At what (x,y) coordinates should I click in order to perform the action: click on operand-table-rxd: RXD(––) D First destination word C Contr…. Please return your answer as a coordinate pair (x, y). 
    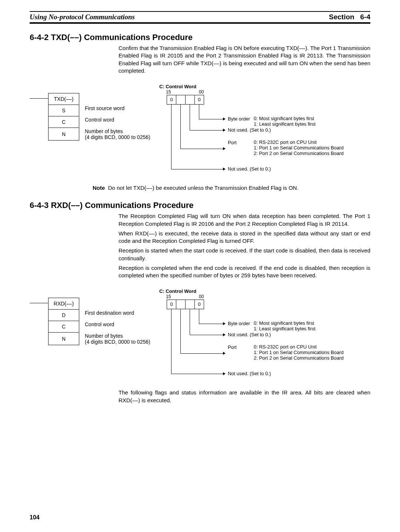
    Looking at the image, I should click on (99, 321).